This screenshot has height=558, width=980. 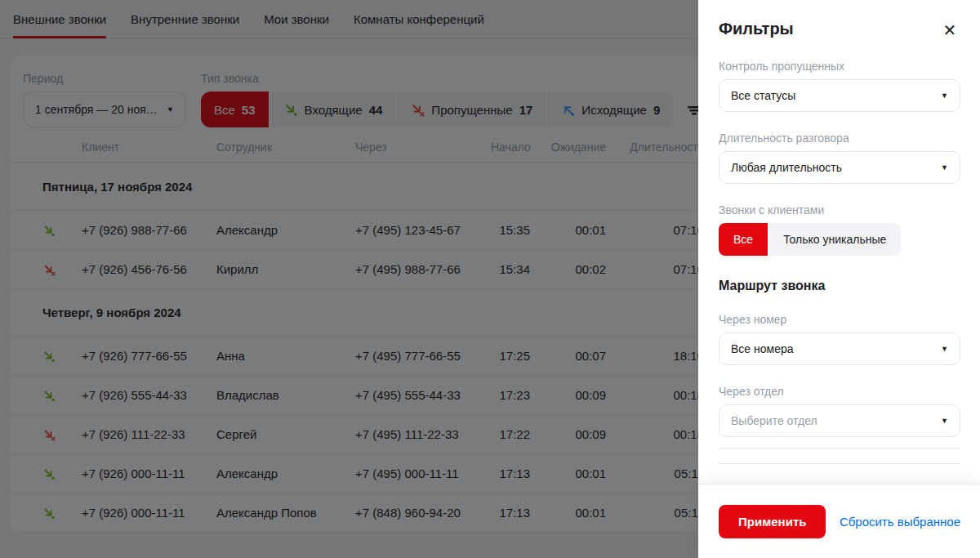 What do you see at coordinates (840, 167) in the screenshot?
I see `talk-duration-select: Любая длительность ▼` at bounding box center [840, 167].